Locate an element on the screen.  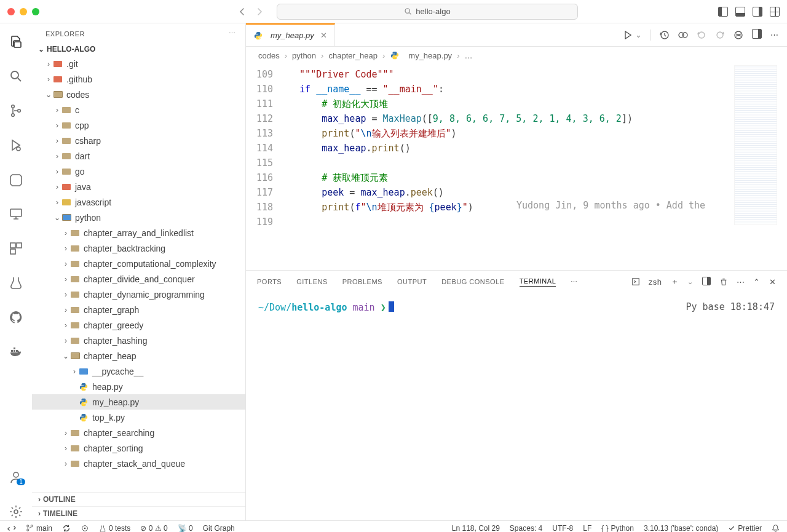
folder-item: ›chapter_greedy is located at coordinates (139, 325).